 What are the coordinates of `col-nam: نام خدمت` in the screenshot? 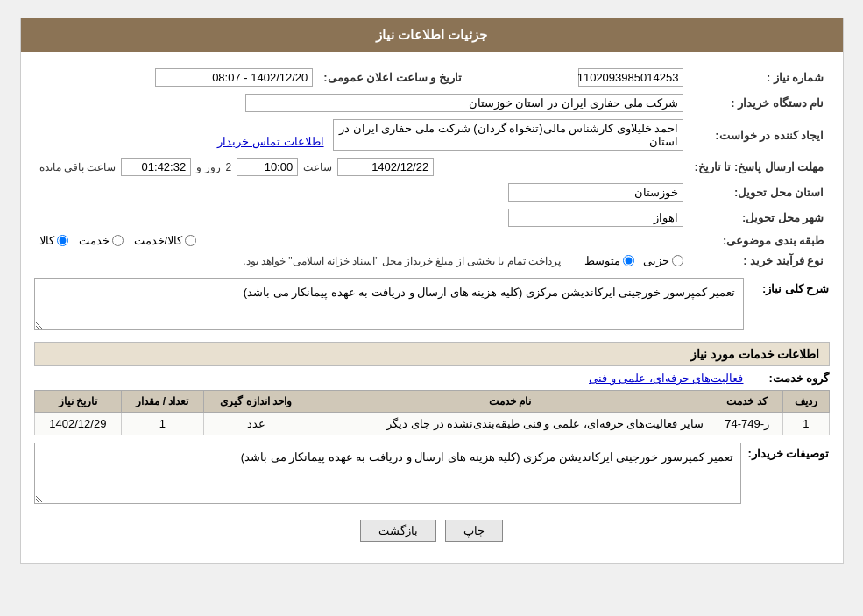 It's located at (510, 401).